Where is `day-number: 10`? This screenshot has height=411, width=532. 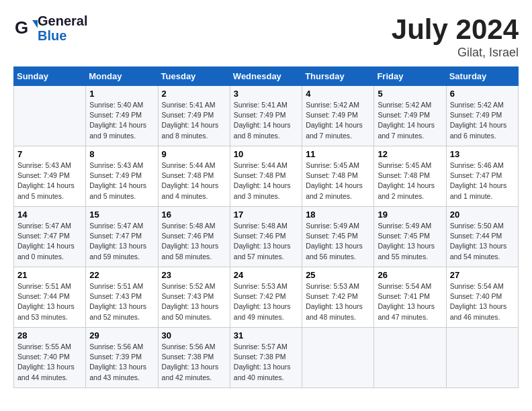 day-number: 10 is located at coordinates (266, 154).